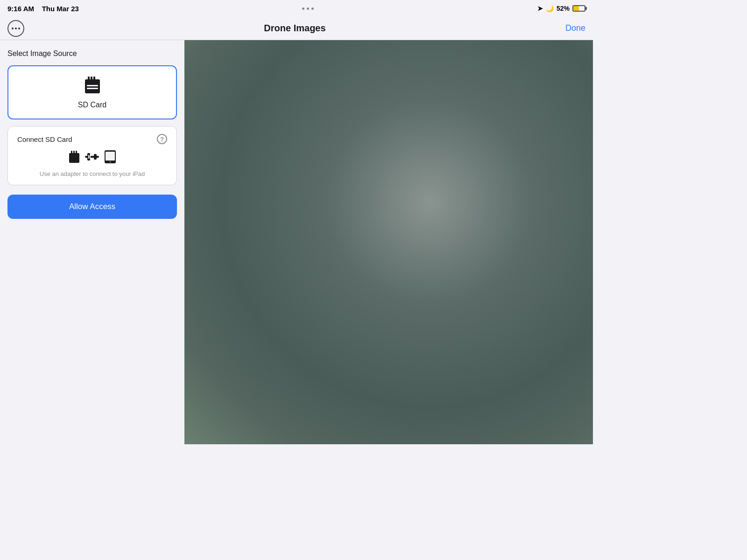 This screenshot has width=747, height=560. What do you see at coordinates (21, 8) in the screenshot?
I see `status-time: 9:16 AM` at bounding box center [21, 8].